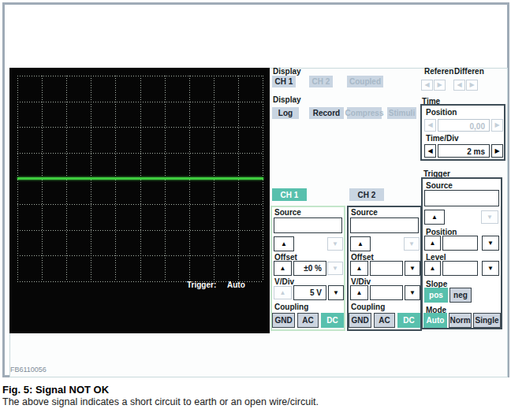  Describe the element at coordinates (490, 217) in the screenshot. I see `trigger-source-down-button: ▼` at that location.